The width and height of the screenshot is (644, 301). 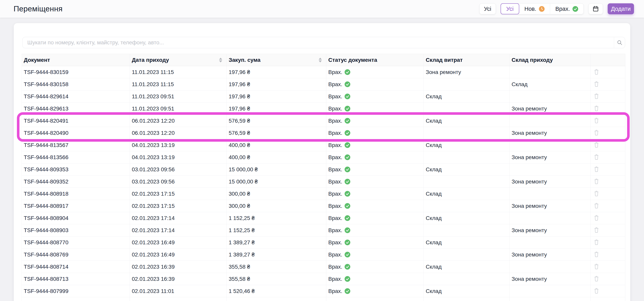 What do you see at coordinates (76, 96) in the screenshot?
I see `document-cell: TSF-9444-829614` at bounding box center [76, 96].